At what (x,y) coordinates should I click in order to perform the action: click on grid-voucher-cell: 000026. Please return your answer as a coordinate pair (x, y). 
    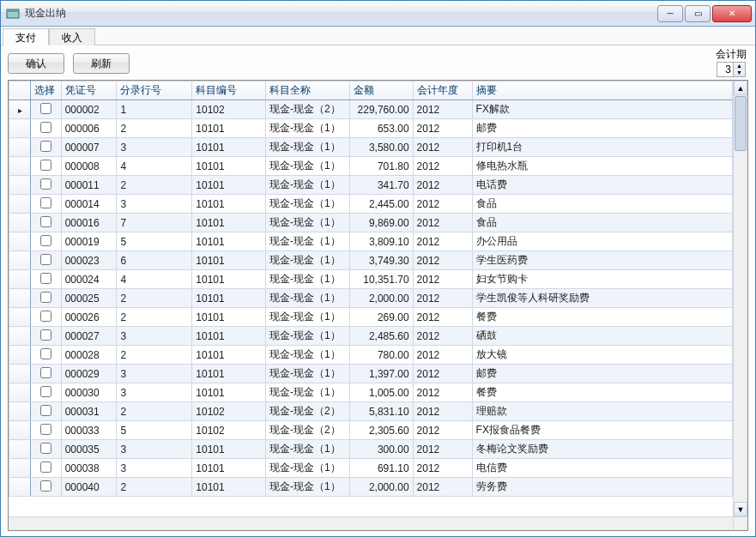
    Looking at the image, I should click on (89, 317).